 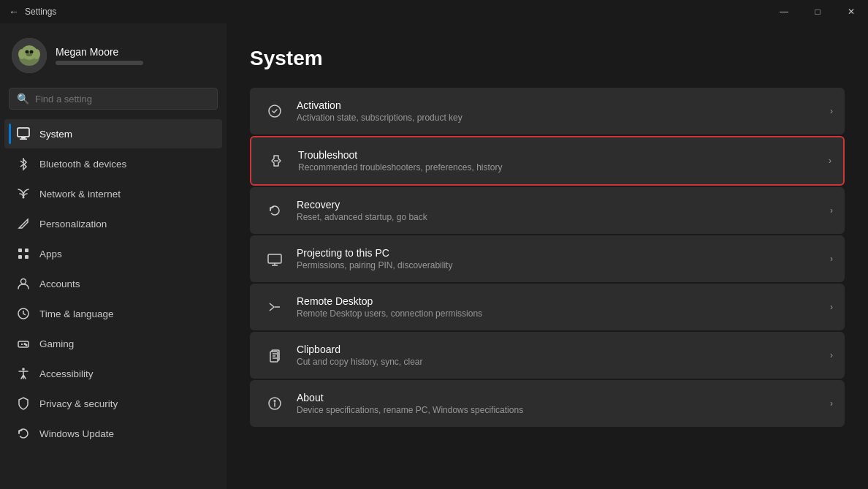 I want to click on user-section: Megan Moore, so click(x=113, y=54).